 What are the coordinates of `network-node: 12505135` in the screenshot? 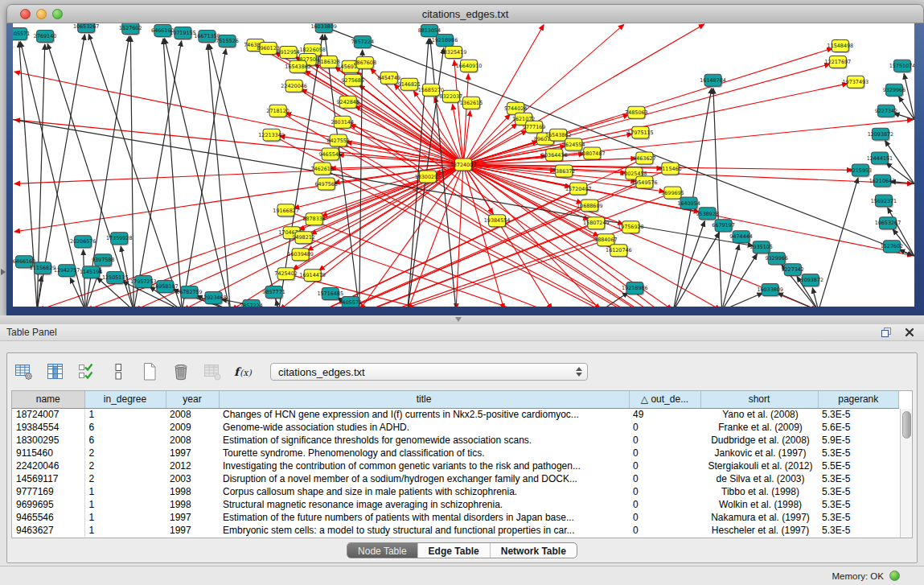 It's located at (116, 278).